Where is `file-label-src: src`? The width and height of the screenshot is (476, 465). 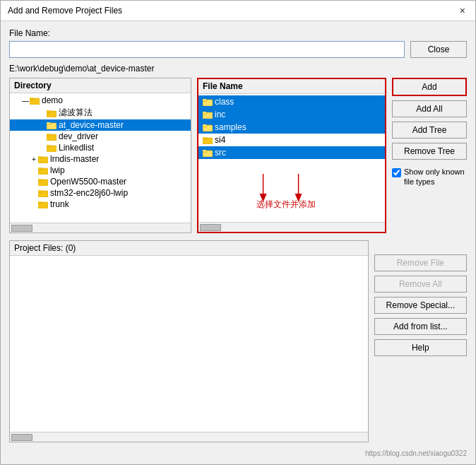 file-label-src: src is located at coordinates (220, 153).